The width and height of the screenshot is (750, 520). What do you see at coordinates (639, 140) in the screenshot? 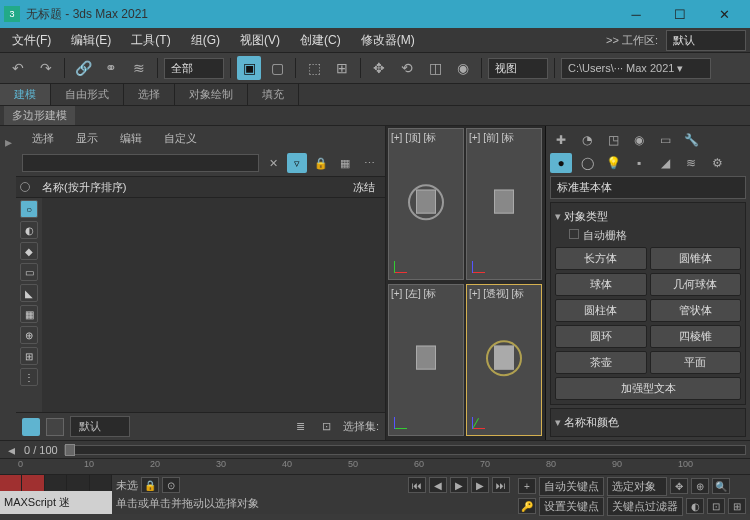
I see `motion-tab-icon: ◉` at bounding box center [639, 140].